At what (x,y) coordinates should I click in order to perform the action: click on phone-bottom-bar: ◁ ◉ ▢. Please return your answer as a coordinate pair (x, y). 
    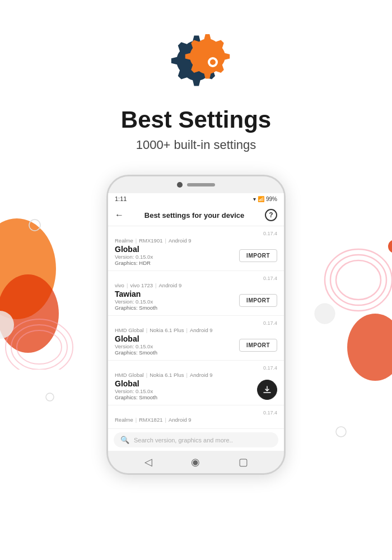
    Looking at the image, I should click on (196, 462).